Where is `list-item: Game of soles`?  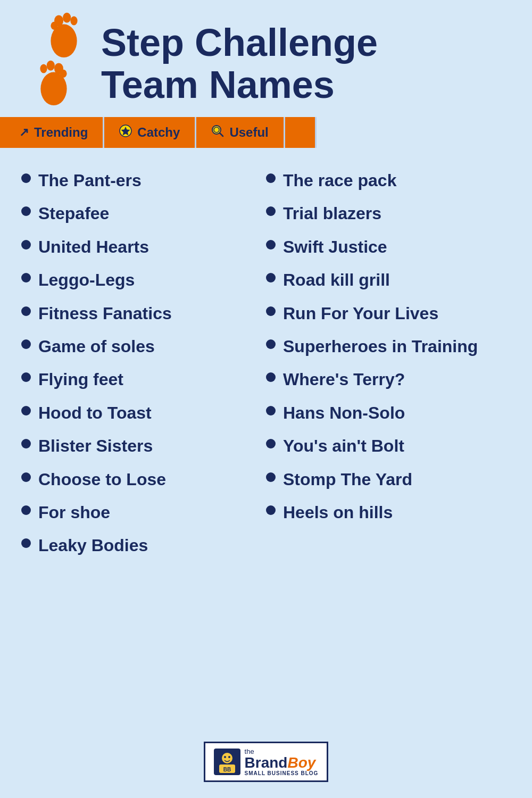 list-item: Game of soles is located at coordinates (144, 346).